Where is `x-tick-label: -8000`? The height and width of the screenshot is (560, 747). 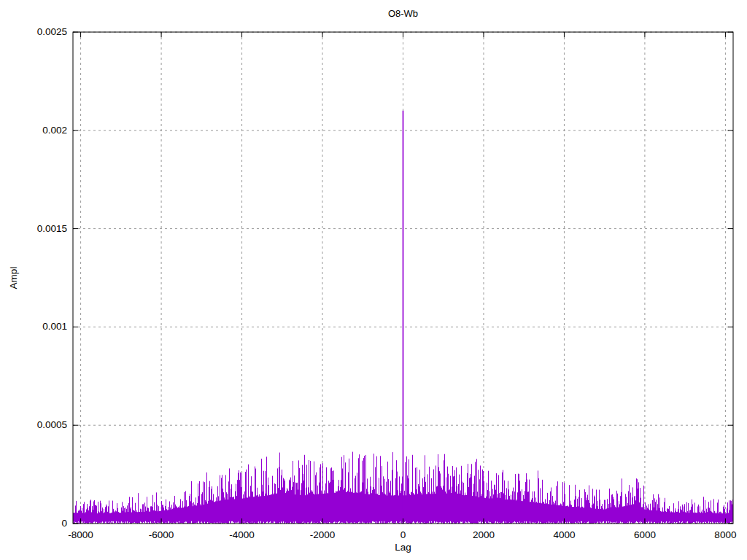 x-tick-label: -8000 is located at coordinates (80, 535).